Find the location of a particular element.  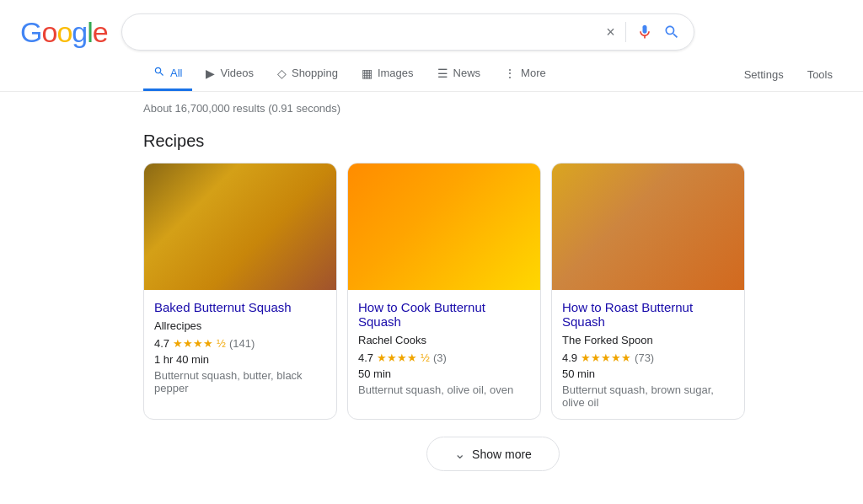

recipes-title: Recipes is located at coordinates (493, 142).